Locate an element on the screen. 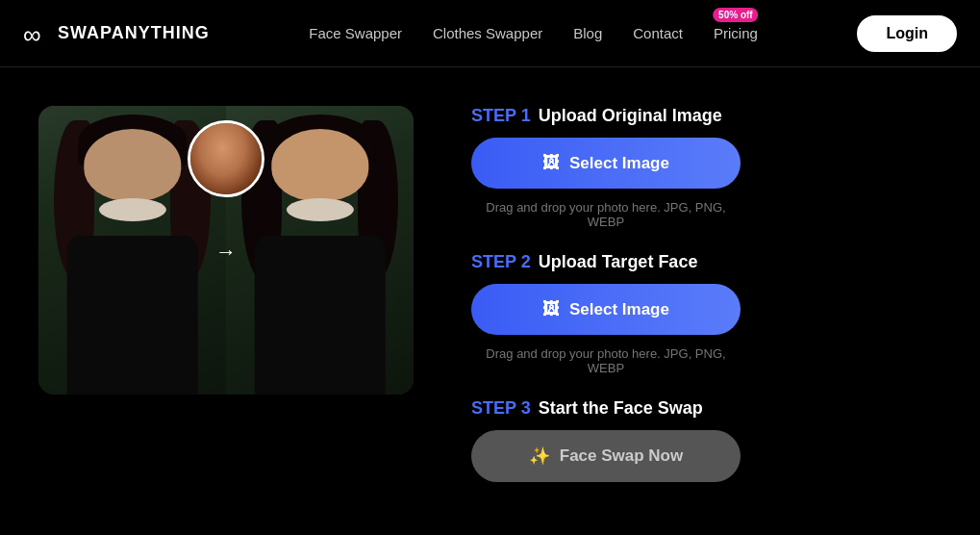  step1-drag-hint: Drag and drop your photo here. JPG, PNG,… is located at coordinates (606, 215).